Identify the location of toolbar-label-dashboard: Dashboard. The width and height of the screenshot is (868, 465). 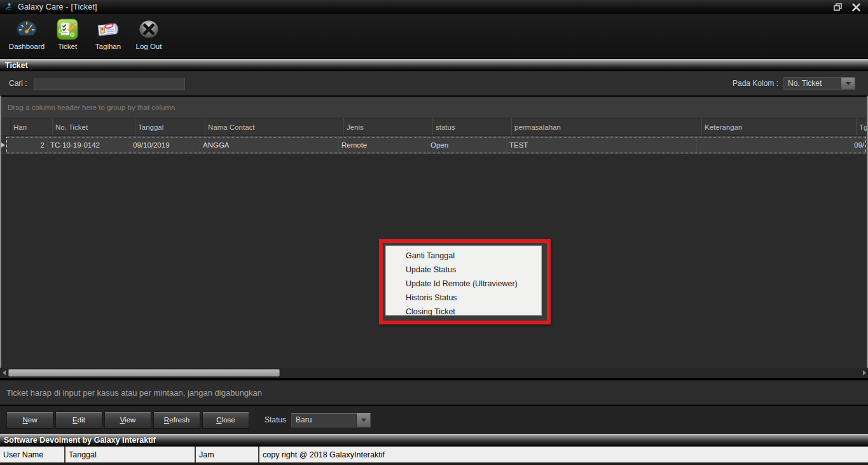
(27, 46).